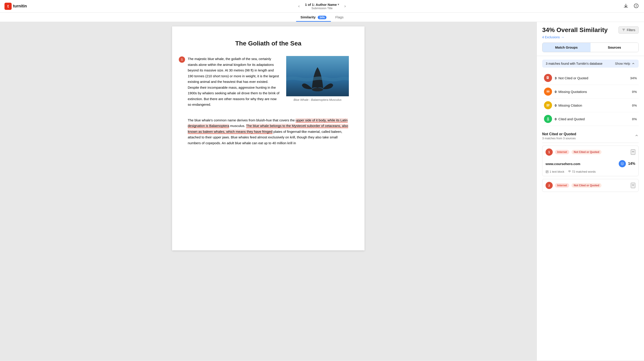 This screenshot has height=361, width=644. Describe the element at coordinates (318, 84) in the screenshot. I see `document-image-wrap: Blue Whale - Balaenoptera Musculus` at that location.